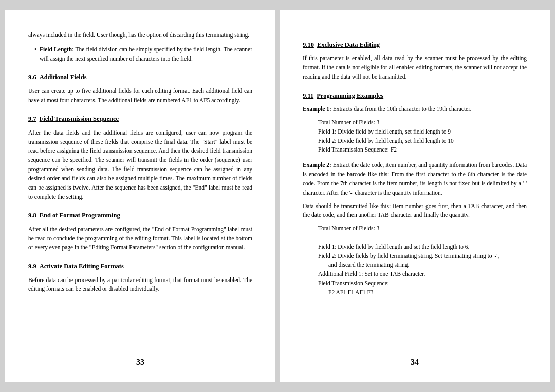  Describe the element at coordinates (55, 49) in the screenshot. I see `bullet-label: Field Length` at that location.